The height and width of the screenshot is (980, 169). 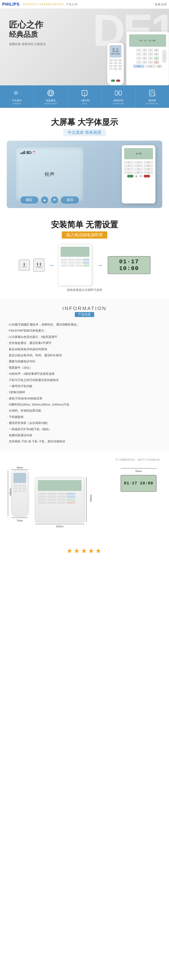 What do you see at coordinates (85, 94) in the screenshot?
I see `svg-text: 1` at bounding box center [85, 94].